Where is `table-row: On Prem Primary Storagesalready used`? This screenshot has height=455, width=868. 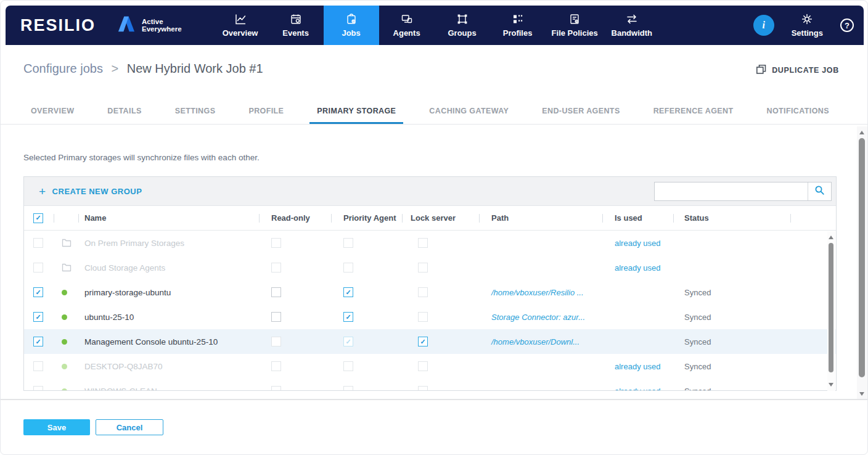
table-row: On Prem Primary Storagesalready used is located at coordinates (430, 243).